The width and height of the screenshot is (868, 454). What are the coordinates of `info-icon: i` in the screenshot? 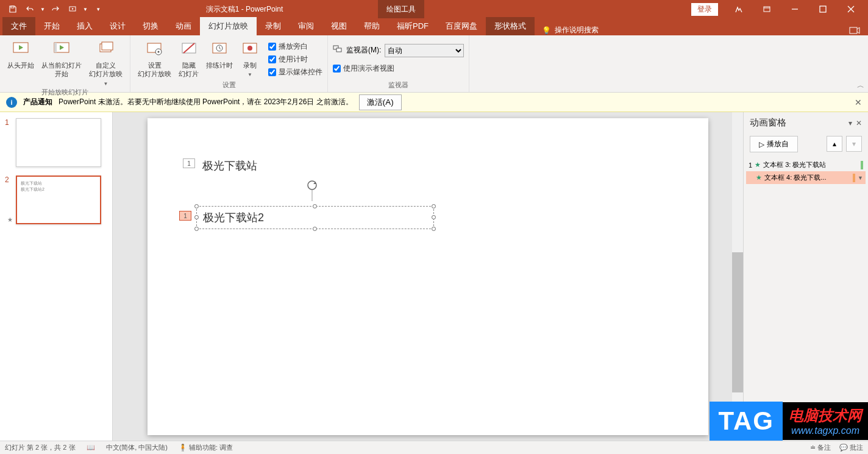 It's located at (12, 102).